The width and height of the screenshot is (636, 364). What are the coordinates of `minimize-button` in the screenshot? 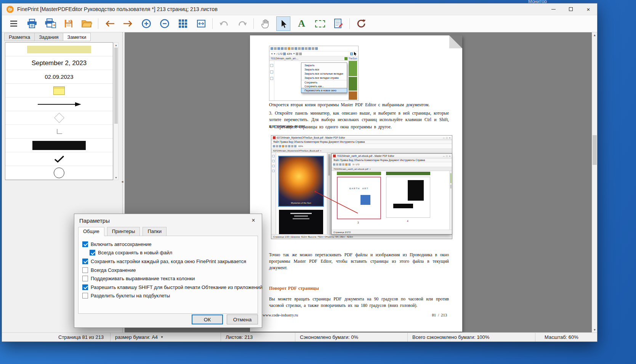 It's located at (553, 9).